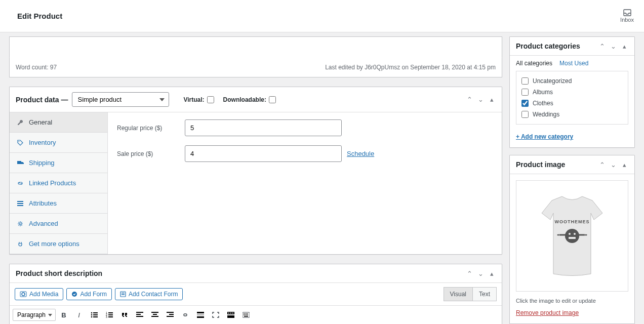 The image size is (644, 324). Describe the element at coordinates (572, 222) in the screenshot. I see `svg-text: WOOTHEMES` at that location.